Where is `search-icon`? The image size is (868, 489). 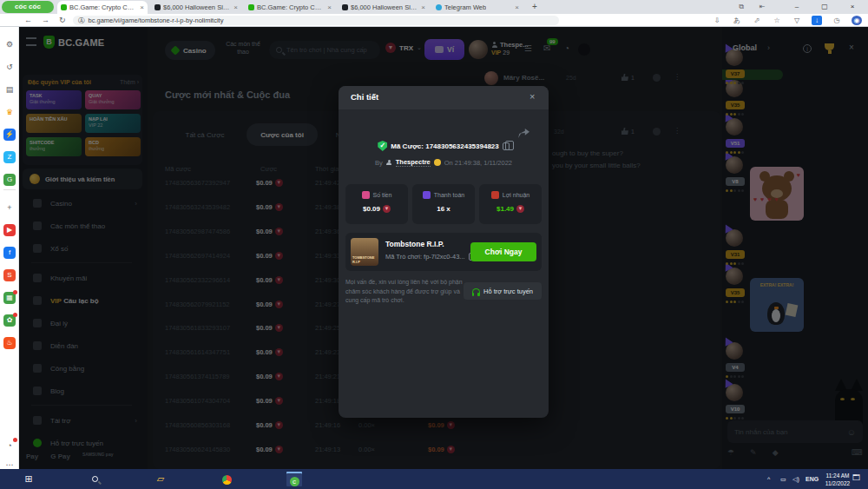 search-icon is located at coordinates (95, 479).